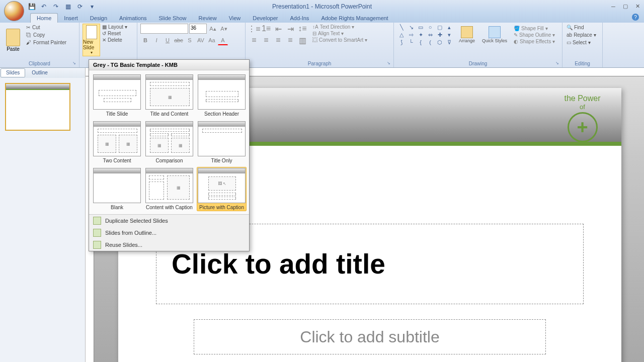 This screenshot has height=362, width=644. I want to click on layout-button: ▦Layout ▾, so click(115, 27).